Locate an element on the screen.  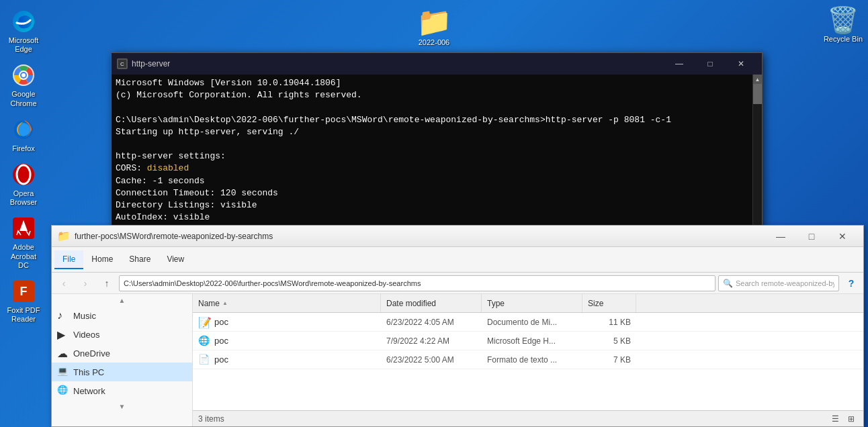
cmd-line-7: http-server settings: is located at coordinates (432, 156).